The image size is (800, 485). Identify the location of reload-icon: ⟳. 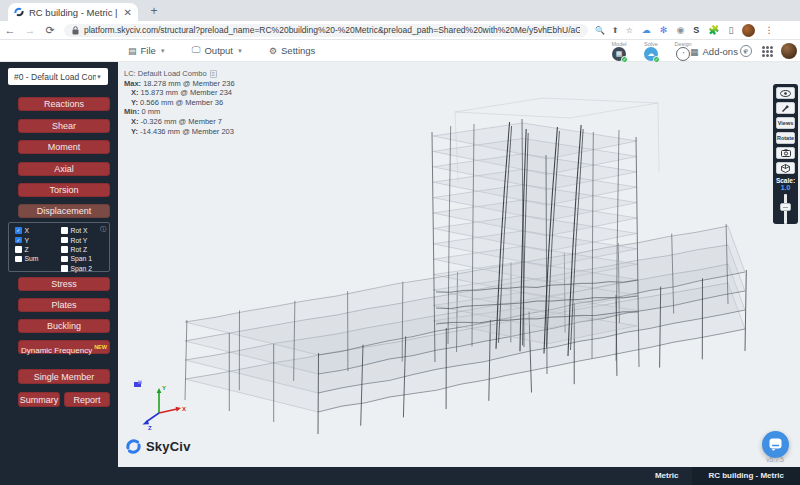
(50, 30).